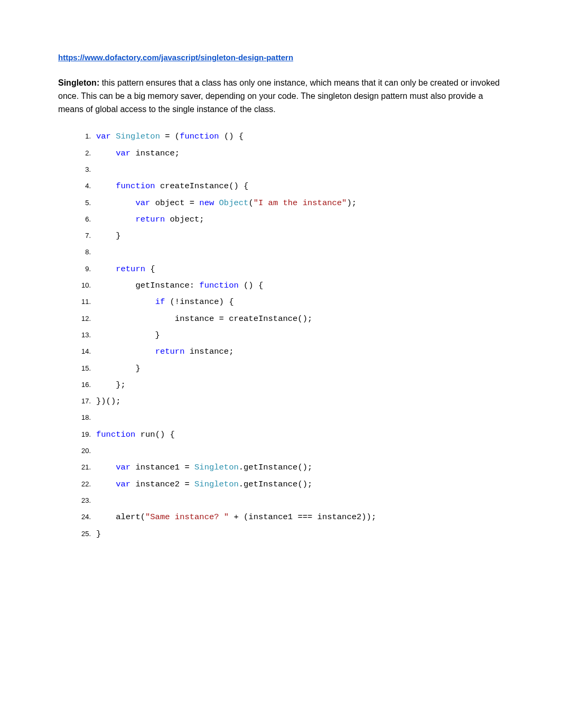  Describe the element at coordinates (250, 203) in the screenshot. I see `token-plain: (` at that location.